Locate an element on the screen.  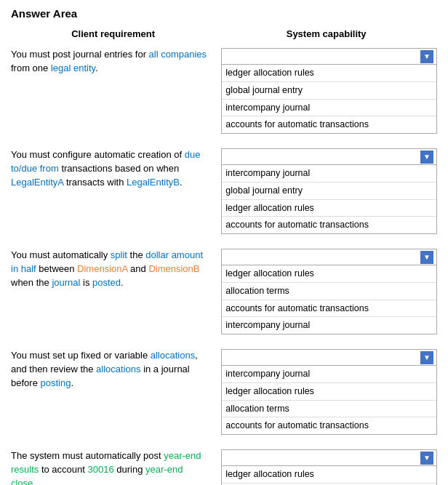
highlight-orange-text: DimensionB is located at coordinates (174, 269).